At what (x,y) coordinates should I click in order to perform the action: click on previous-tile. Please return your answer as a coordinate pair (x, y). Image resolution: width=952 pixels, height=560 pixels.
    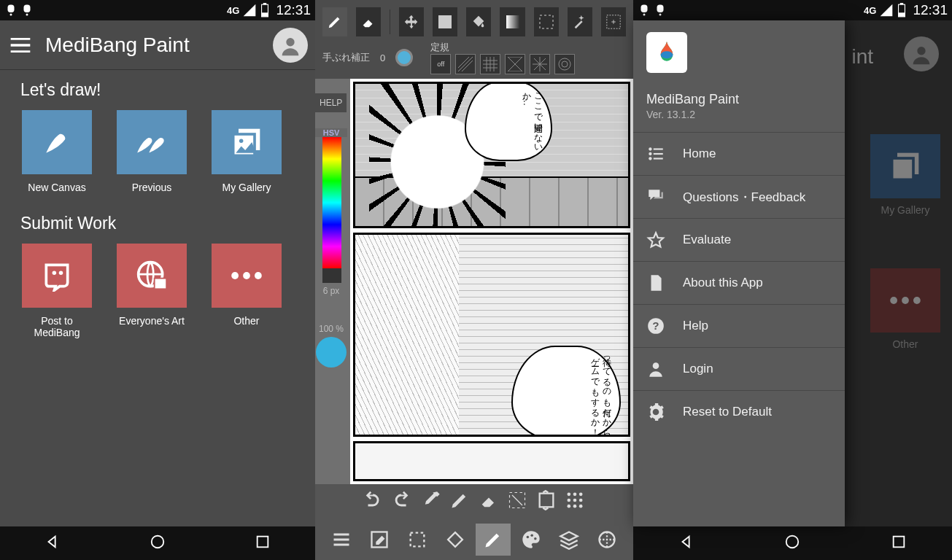
    Looking at the image, I should click on (152, 142).